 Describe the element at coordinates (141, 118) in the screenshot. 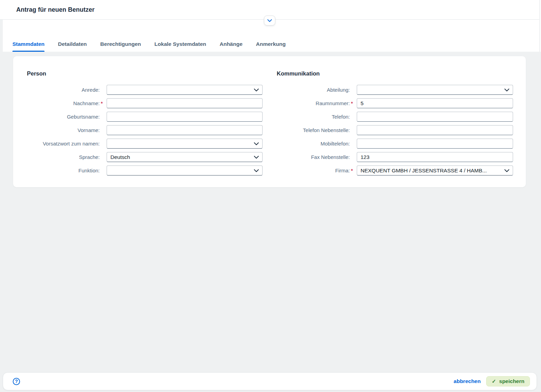

I see `section-person: Person Anrede: Nachname: * Geburtsname: …` at that location.